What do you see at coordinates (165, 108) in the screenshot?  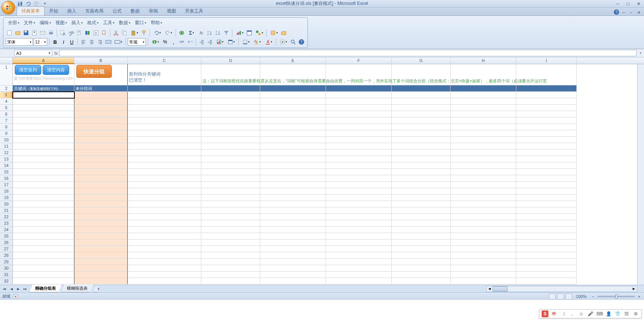 I see `cell-C5` at bounding box center [165, 108].